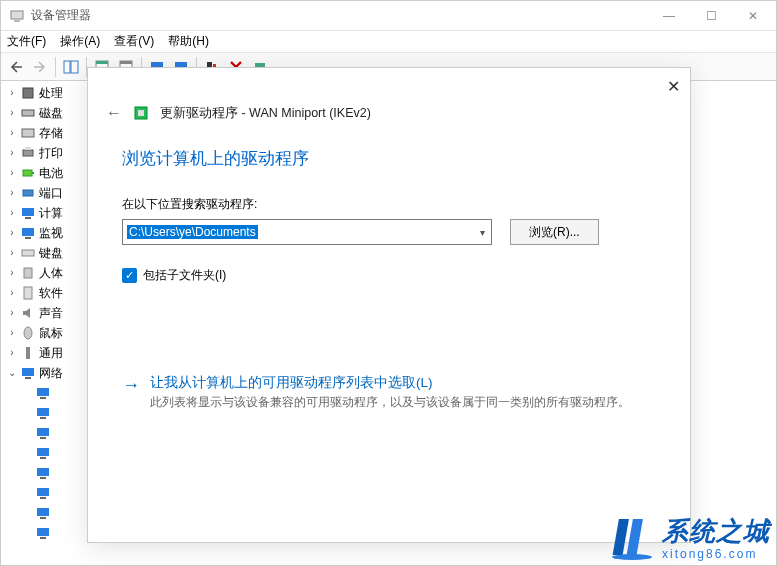 The width and height of the screenshot is (777, 566). Describe the element at coordinates (192, 232) in the screenshot. I see `path-value: C:\Users\ye\Documents` at that location.